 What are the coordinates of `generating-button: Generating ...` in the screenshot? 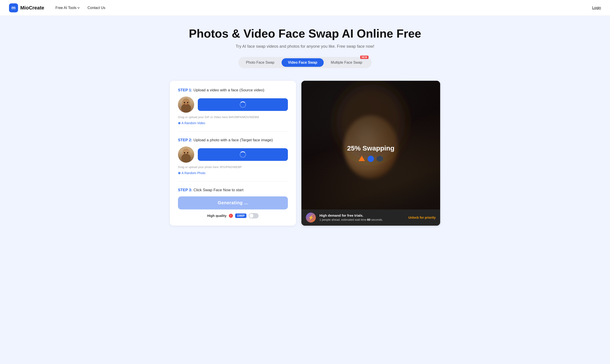 It's located at (233, 203).